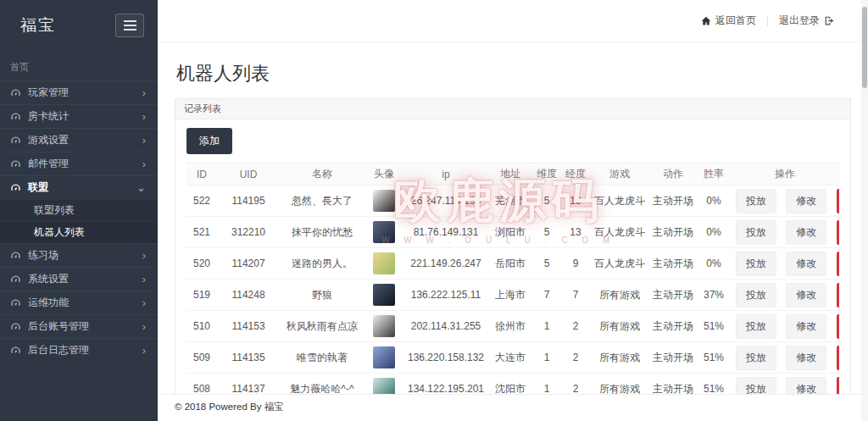 Image resolution: width=868 pixels, height=421 pixels. What do you see at coordinates (85, 327) in the screenshot?
I see `sidebar-item-label: 后台账号管理` at bounding box center [85, 327].